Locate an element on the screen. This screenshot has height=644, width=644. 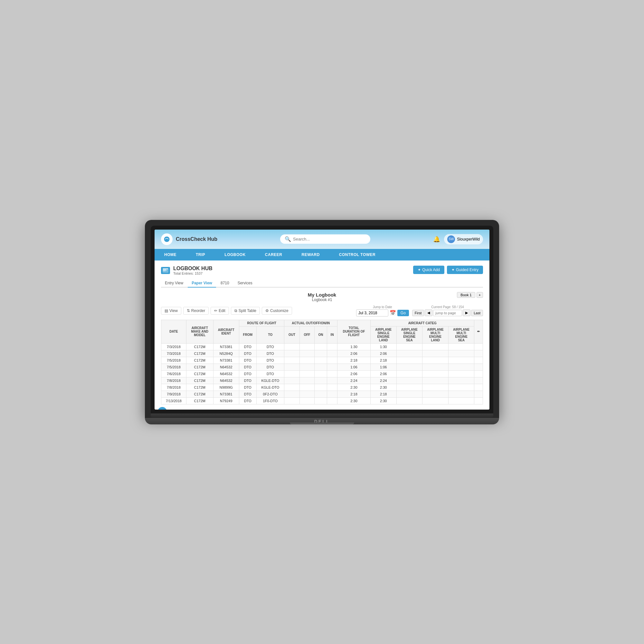
table-row: 7/5/2018C172MN64532DTODTO1:061:06 is located at coordinates (322, 367).